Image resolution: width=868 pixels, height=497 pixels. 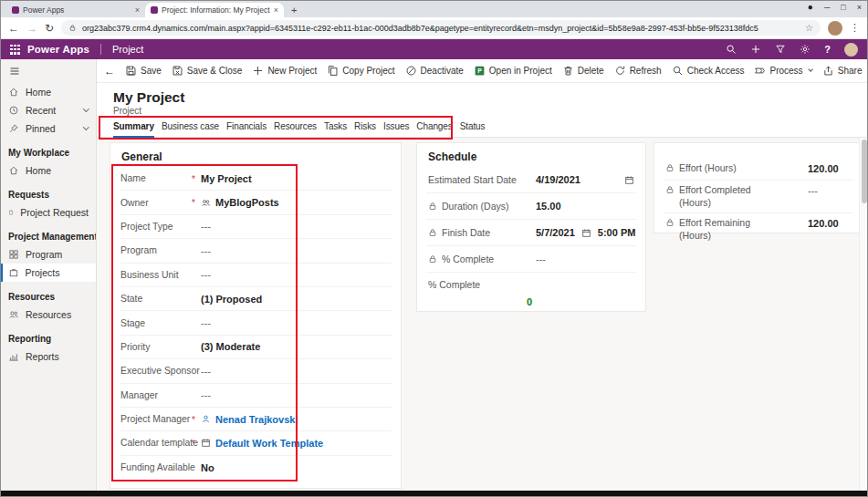 I want to click on vertical-scrollbar, so click(x=863, y=314).